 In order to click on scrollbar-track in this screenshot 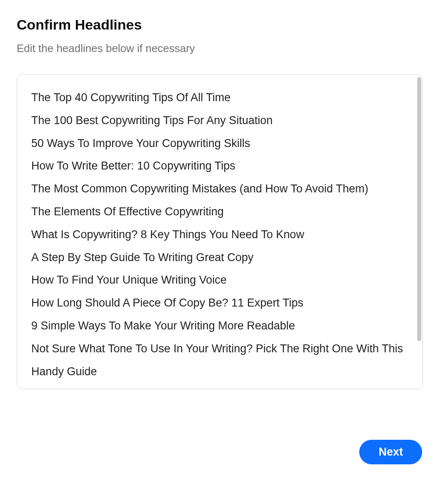, I will do `click(419, 232)`.